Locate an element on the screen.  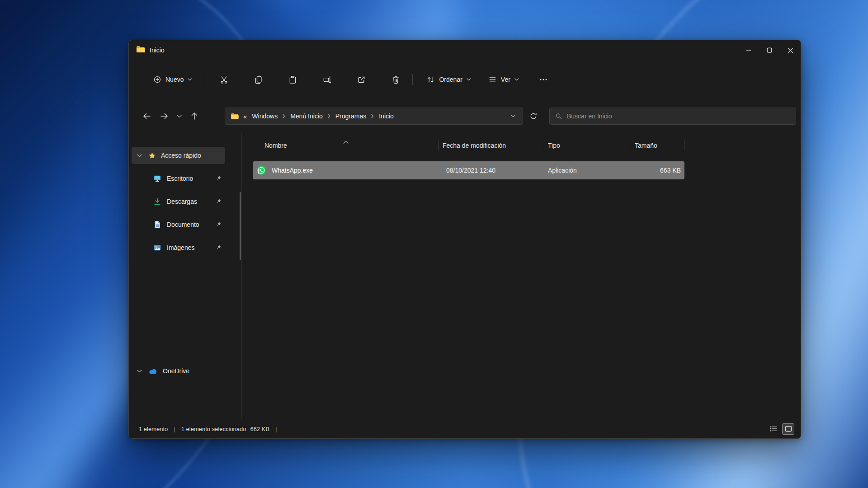
cut-button is located at coordinates (224, 80).